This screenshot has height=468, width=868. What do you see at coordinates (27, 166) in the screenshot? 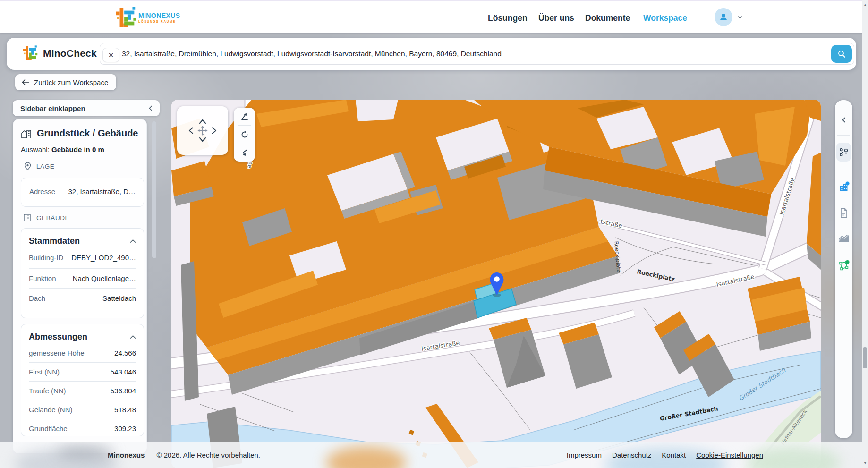
I see `location-pin-icon` at bounding box center [27, 166].